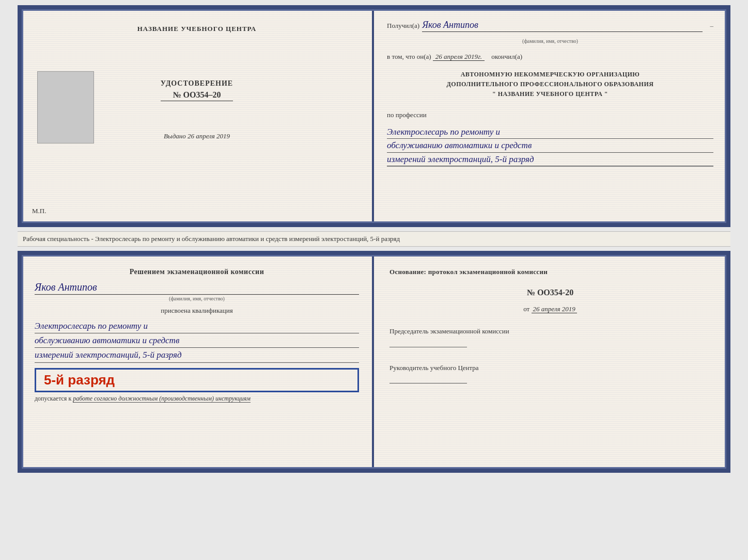 The width and height of the screenshot is (748, 560). Describe the element at coordinates (197, 311) in the screenshot. I see `qualification-label: присвоена квалификация` at that location.